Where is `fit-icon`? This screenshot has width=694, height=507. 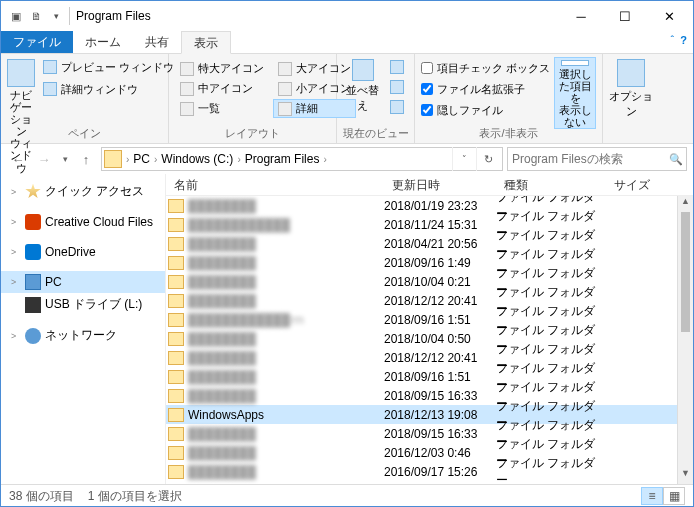 fit-icon is located at coordinates (397, 107).